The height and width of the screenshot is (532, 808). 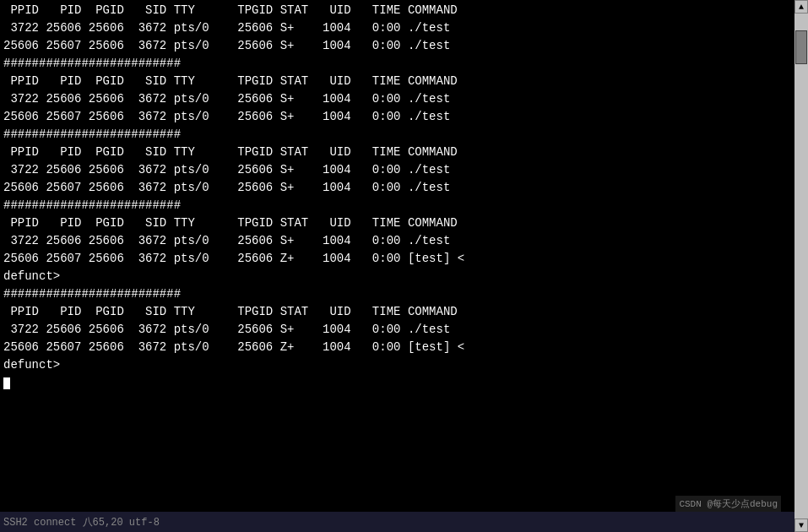 I want to click on status-bar: SSH2 connect 八65,20 utf-8, so click(x=397, y=522).